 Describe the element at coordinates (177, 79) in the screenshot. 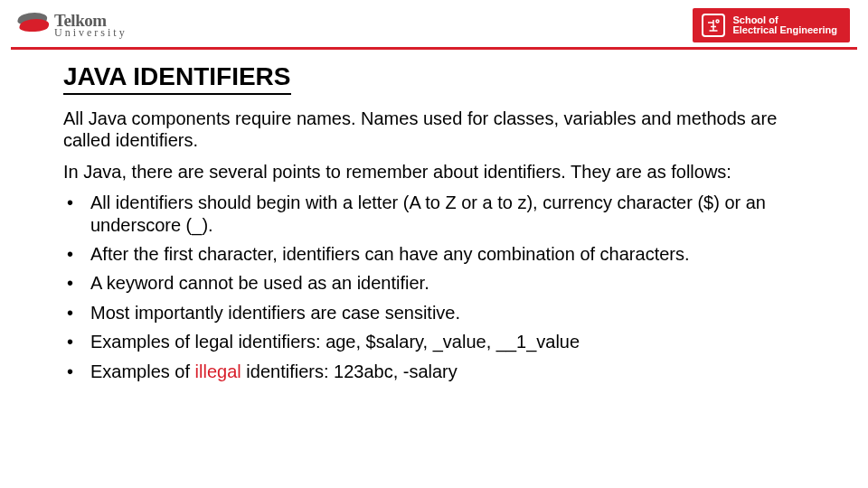

I see `slide-title: JAVA IDENTIFIERS` at that location.